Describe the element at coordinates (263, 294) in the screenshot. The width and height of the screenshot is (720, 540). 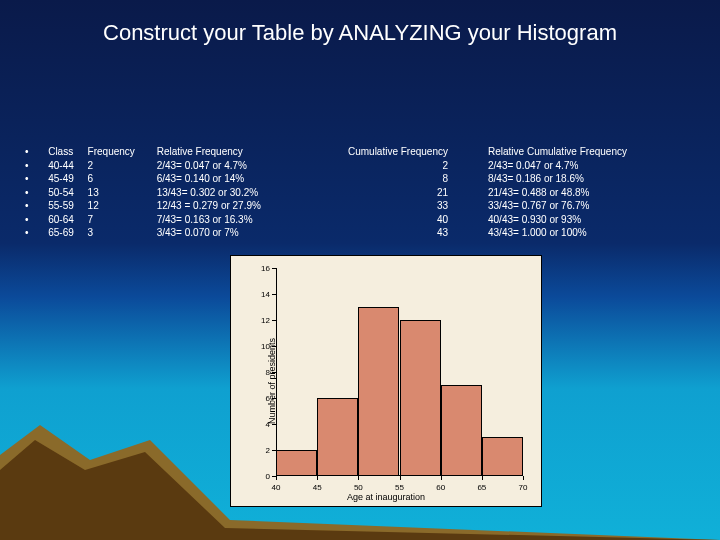
I see `y-tick-label: 14` at that location.